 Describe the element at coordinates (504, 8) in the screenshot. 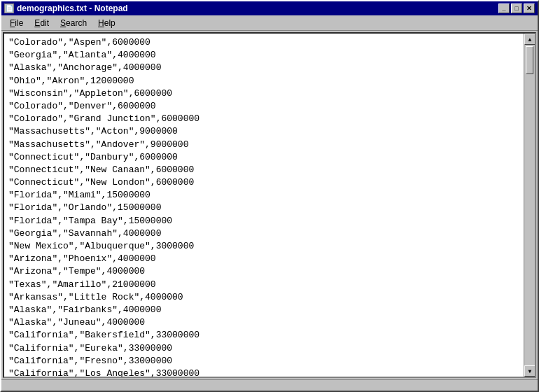

I see `minimize-button: _` at that location.